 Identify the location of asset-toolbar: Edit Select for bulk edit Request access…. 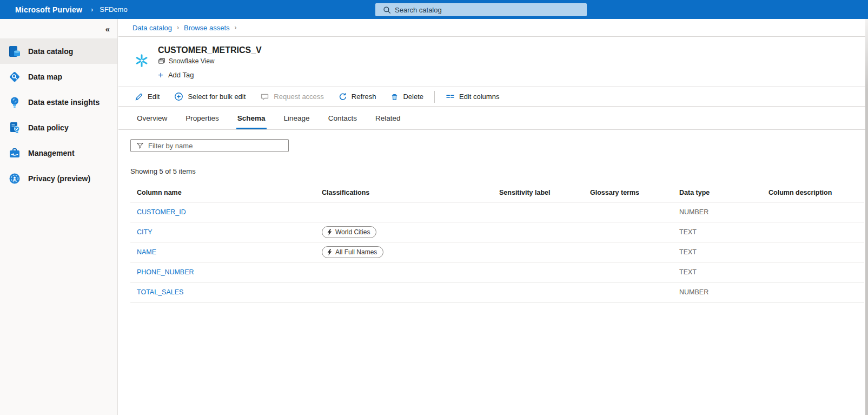
(492, 96).